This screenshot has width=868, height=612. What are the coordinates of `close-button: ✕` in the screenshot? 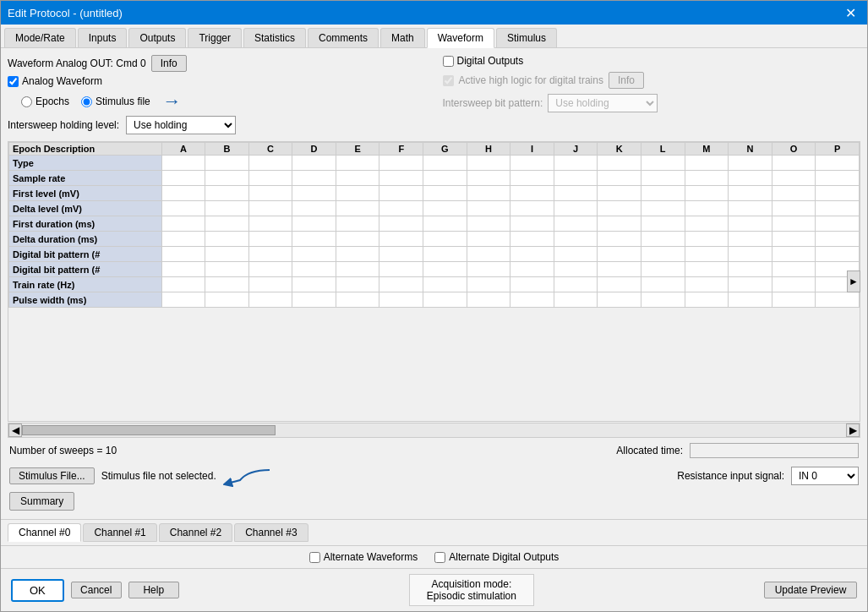 It's located at (850, 13).